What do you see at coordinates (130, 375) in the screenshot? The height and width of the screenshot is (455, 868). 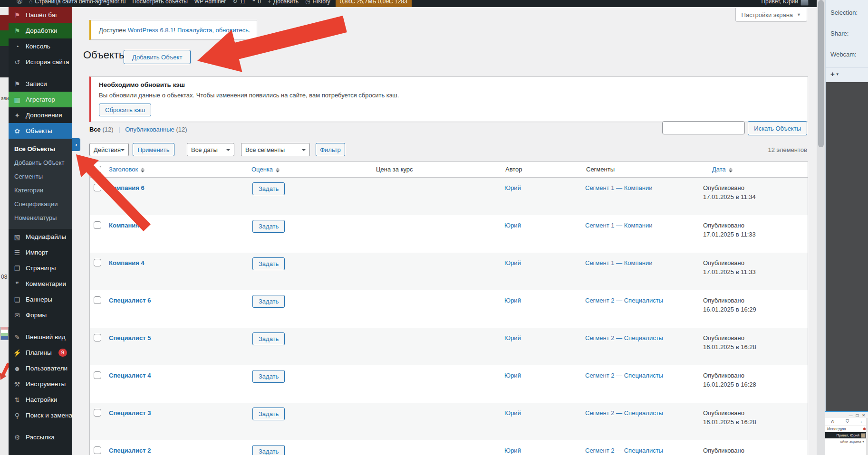 I see `object-title-link: Специалист 4` at bounding box center [130, 375].